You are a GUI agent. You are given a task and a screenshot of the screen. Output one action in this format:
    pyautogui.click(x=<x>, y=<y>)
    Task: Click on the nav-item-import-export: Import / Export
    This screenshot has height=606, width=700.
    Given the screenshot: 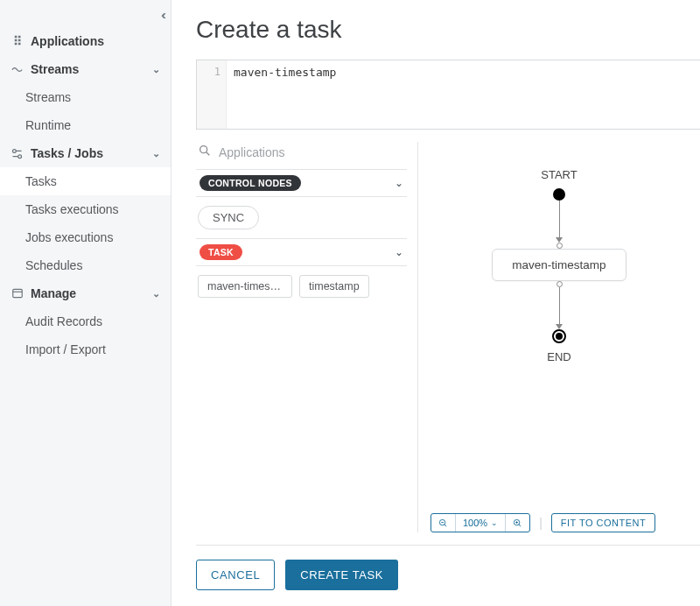 What is the action you would take?
    pyautogui.click(x=86, y=349)
    